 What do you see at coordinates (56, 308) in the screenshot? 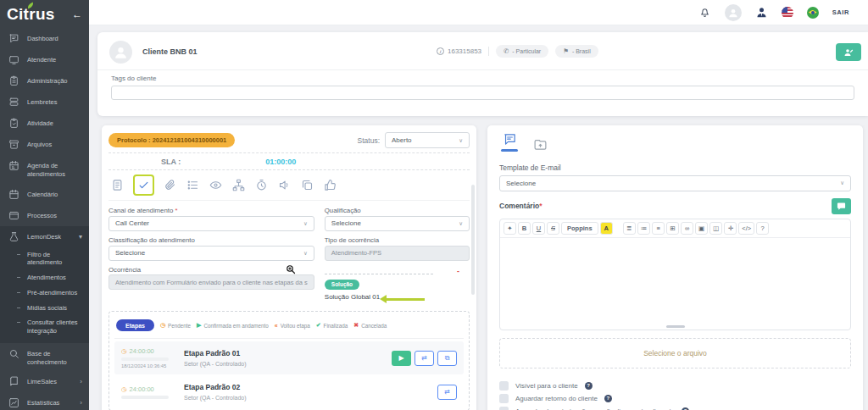
I see `sidebar-subitem-midias-sociais: Mídias sociais` at bounding box center [56, 308].